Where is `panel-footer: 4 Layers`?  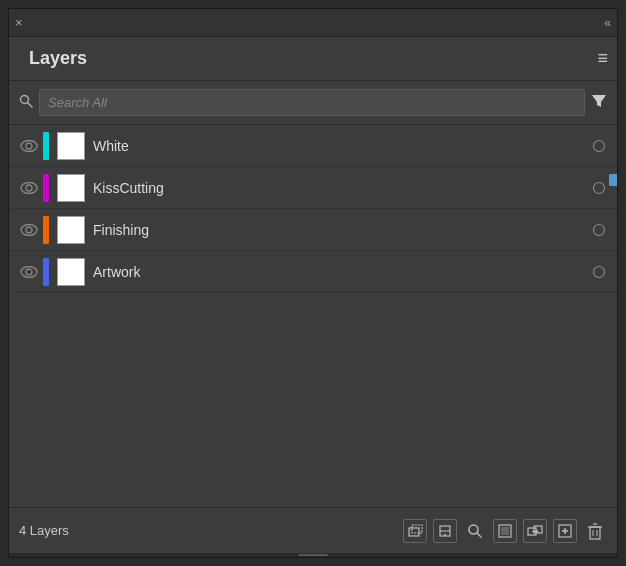
panel-footer: 4 Layers is located at coordinates (313, 530).